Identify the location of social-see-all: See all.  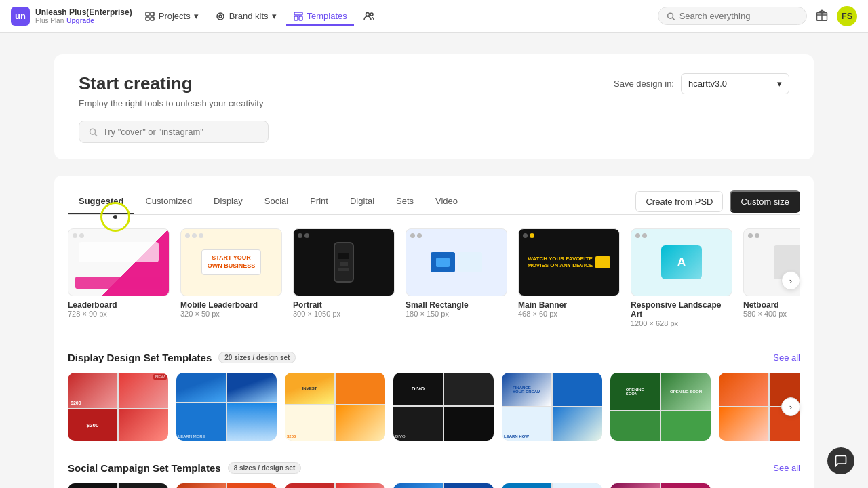
(787, 468).